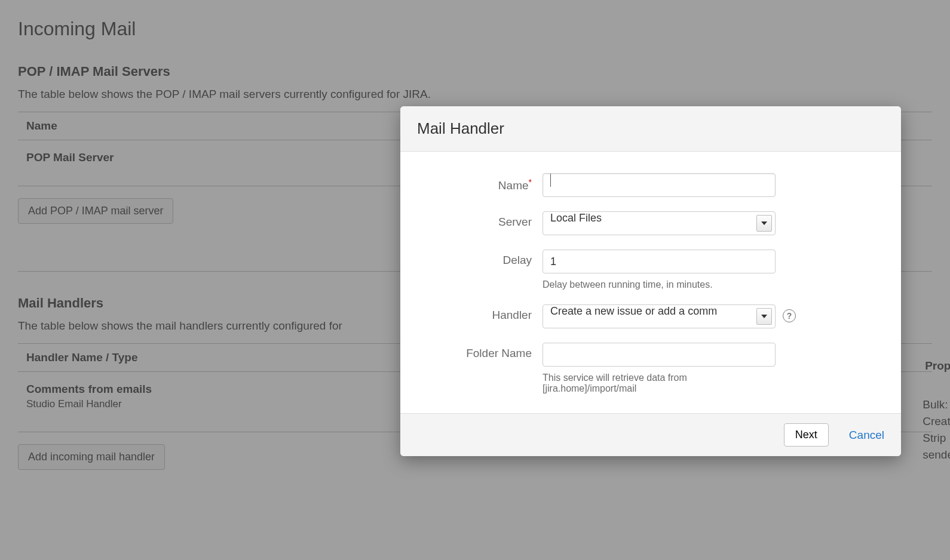 The height and width of the screenshot is (560, 950). Describe the element at coordinates (651, 368) in the screenshot. I see `form-row-folder: Folder Name This service will retrieve d…` at that location.